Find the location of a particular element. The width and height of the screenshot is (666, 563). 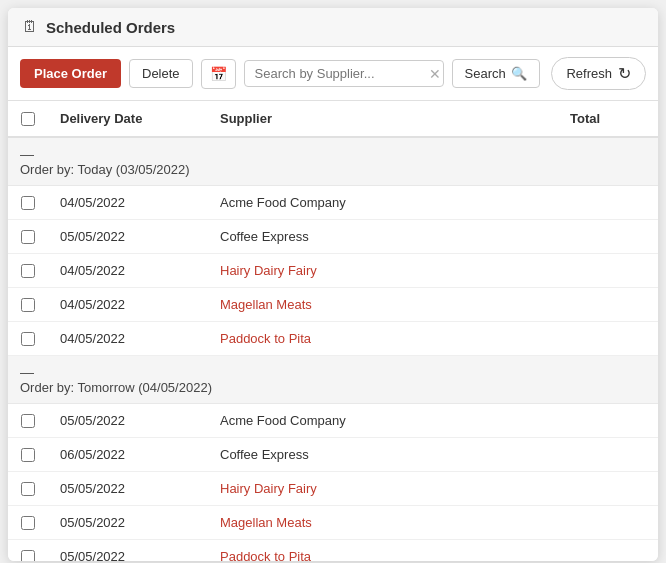

row-delivery-date: 06/05/2022 is located at coordinates (128, 455).